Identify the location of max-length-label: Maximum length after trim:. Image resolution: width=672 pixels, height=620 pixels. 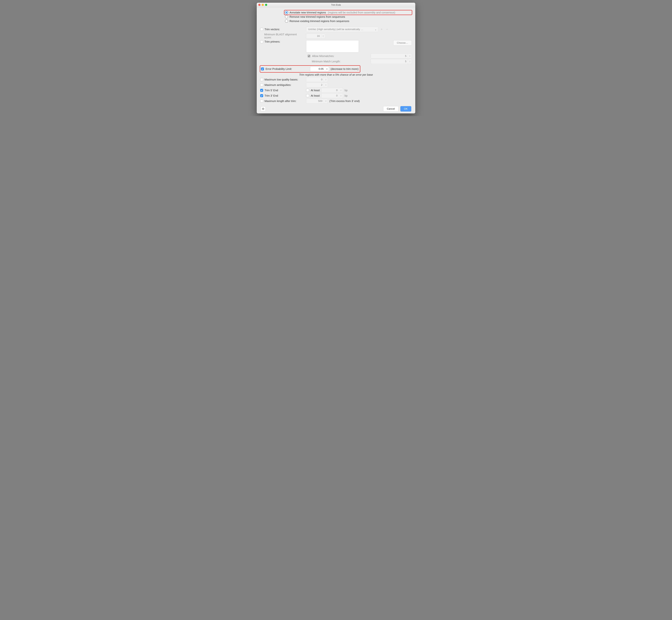
(280, 101).